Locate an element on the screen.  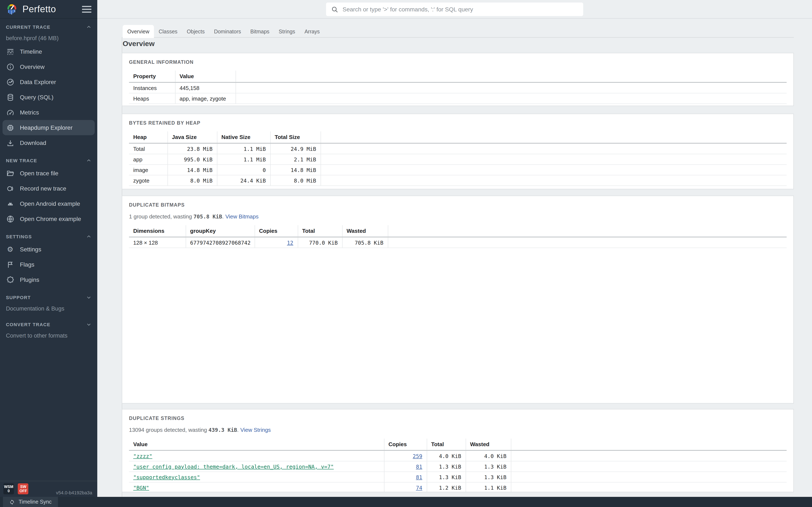
convert-trace-link: Convert to other formats is located at coordinates (49, 335).